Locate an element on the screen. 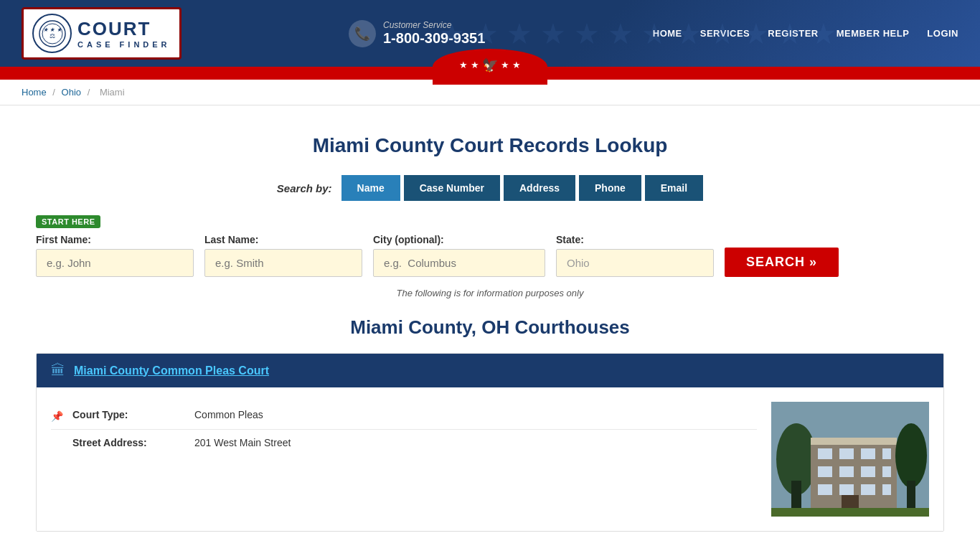 The height and width of the screenshot is (551, 980). nav-member-help: MEMBER HELP is located at coordinates (873, 33).